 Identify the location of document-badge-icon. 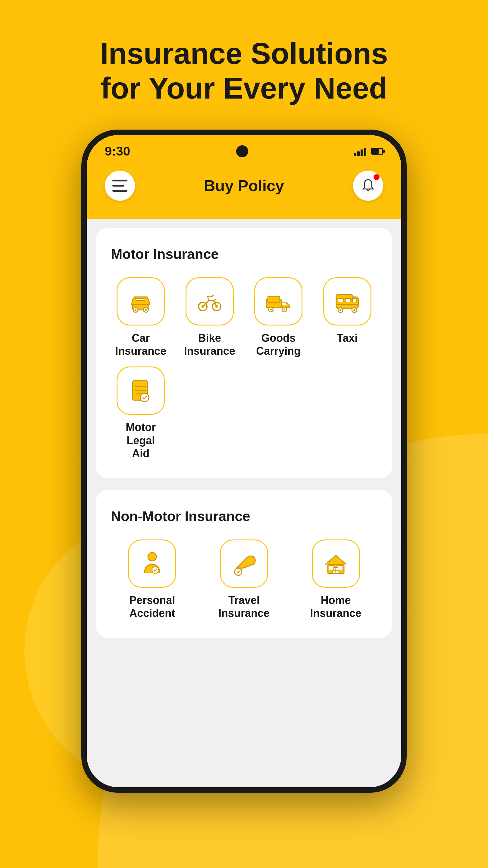
(141, 391).